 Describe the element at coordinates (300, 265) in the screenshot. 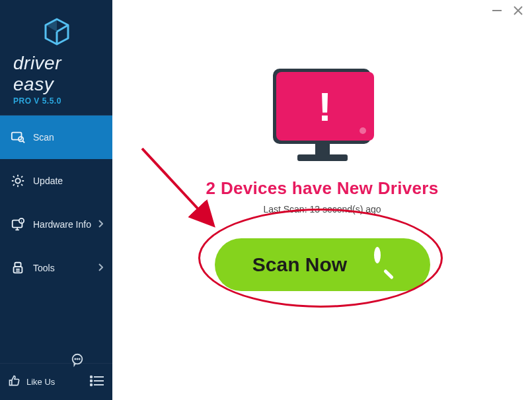

I see `scan-now-label: Scan Now` at that location.